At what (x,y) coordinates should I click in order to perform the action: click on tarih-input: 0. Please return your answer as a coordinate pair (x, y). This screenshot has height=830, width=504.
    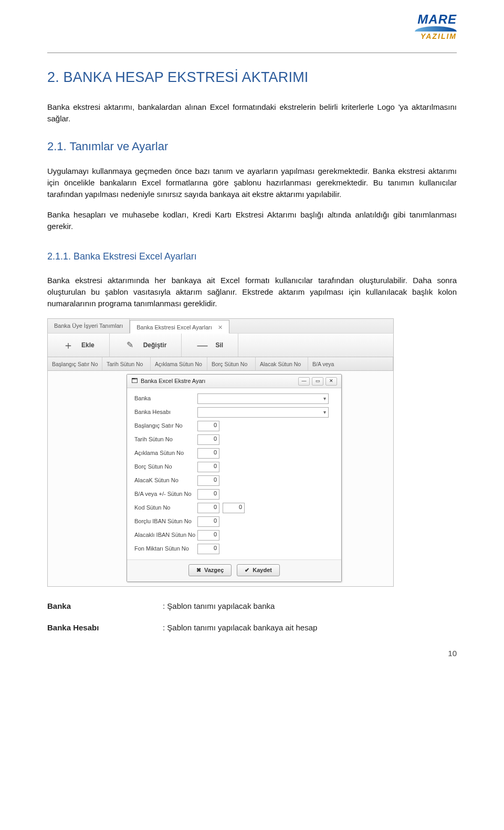
    Looking at the image, I should click on (208, 440).